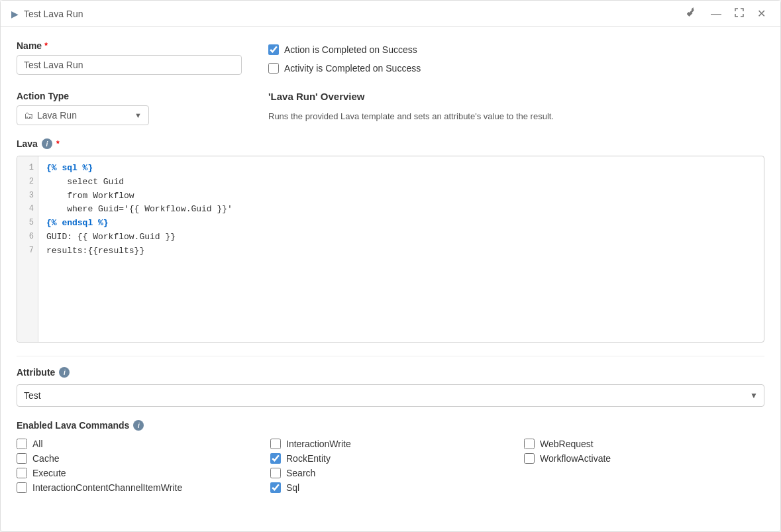  I want to click on cmd-all-row: All, so click(136, 444).